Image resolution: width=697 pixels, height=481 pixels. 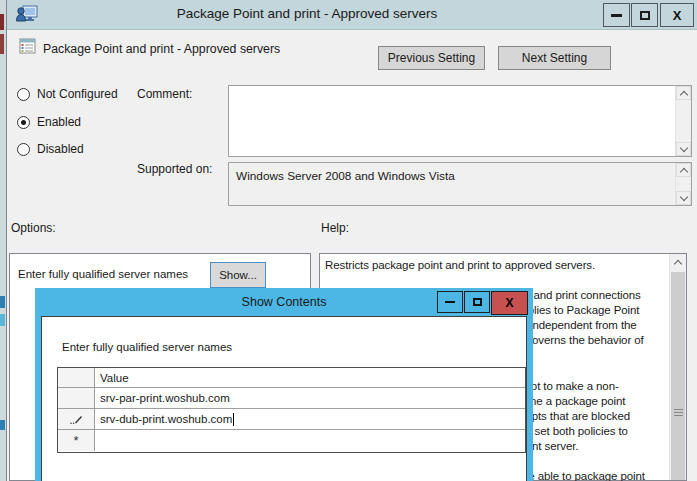 What do you see at coordinates (78, 94) in the screenshot?
I see `radio-label: Not Configured` at bounding box center [78, 94].